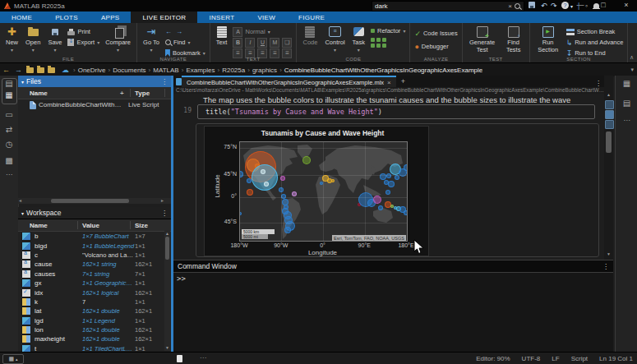 The height and width of the screenshot is (364, 637). What do you see at coordinates (222, 36) in the screenshot?
I see `text-button: Text` at bounding box center [222, 36].